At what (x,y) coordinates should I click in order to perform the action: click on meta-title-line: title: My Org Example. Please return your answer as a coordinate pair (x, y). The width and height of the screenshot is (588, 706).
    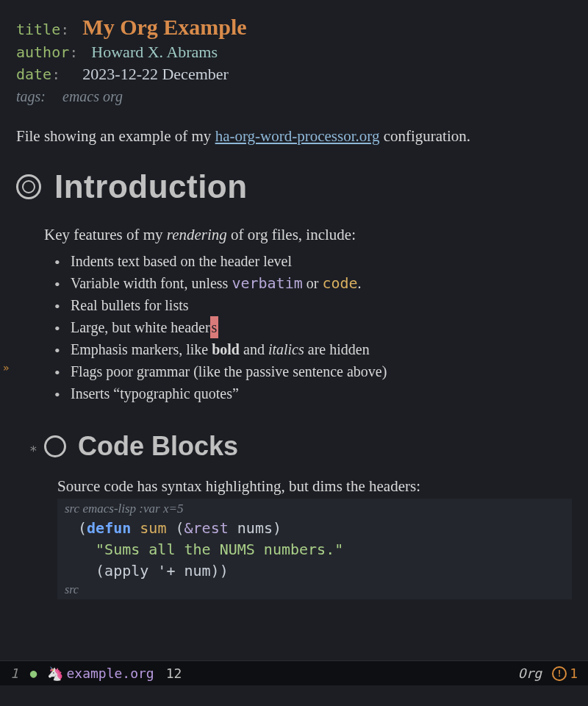
    Looking at the image, I should click on (294, 27).